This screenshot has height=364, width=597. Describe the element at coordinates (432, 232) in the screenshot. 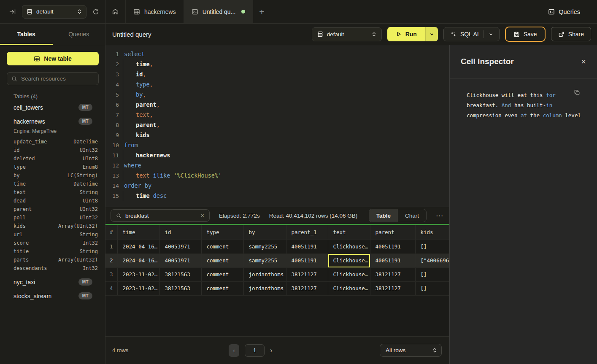

I see `column-header-kids: kids` at that location.